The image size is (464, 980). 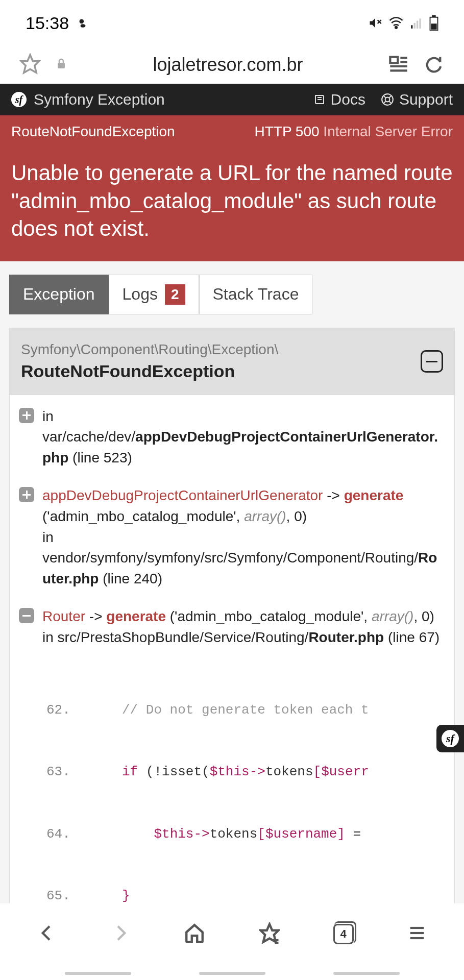 I want to click on tab-stack-trace: Stack Trace, so click(x=256, y=295).